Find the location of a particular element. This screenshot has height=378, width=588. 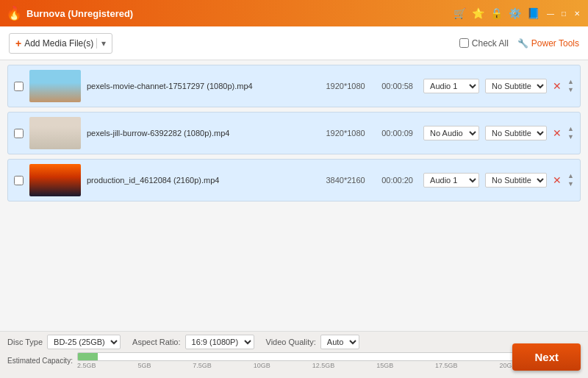

media-duration: 00:00:58 is located at coordinates (397, 86).